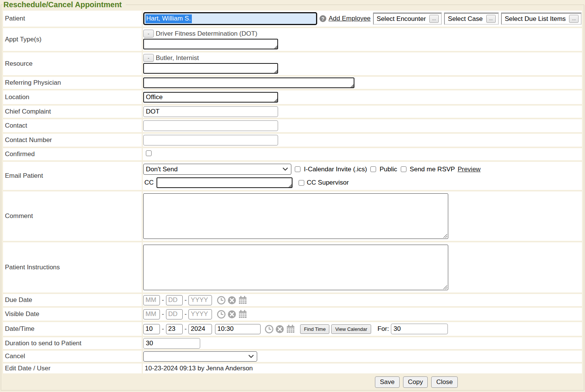 Image resolution: width=585 pixels, height=392 pixels. I want to click on send-me-rsvp-label: Send me RSVP, so click(432, 169).